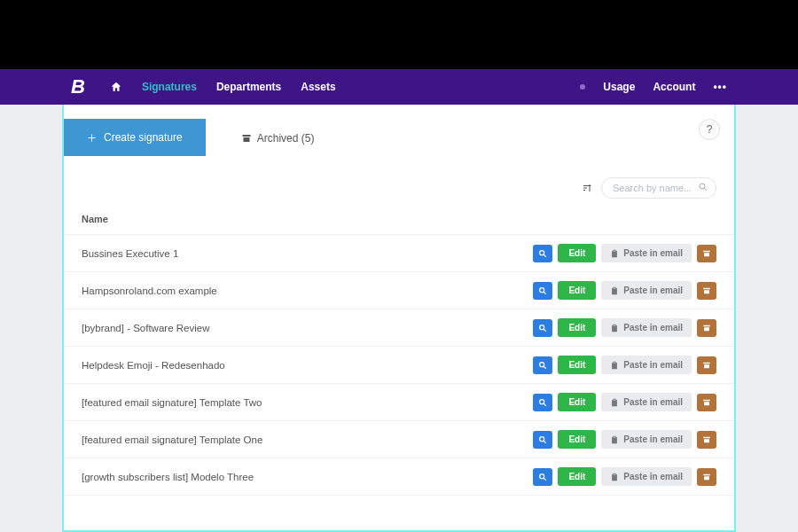 The height and width of the screenshot is (532, 798). I want to click on archived-link: Archived (5), so click(278, 138).